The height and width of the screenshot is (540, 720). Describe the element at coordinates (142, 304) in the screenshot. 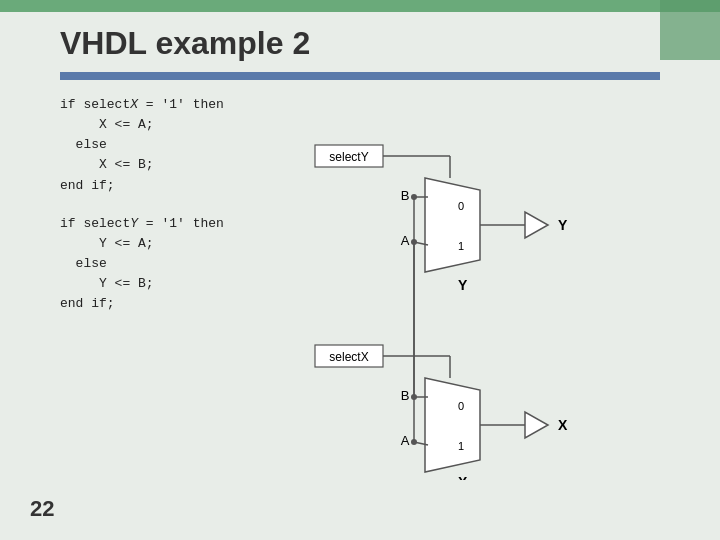

I see `code-line-10: end if;` at that location.